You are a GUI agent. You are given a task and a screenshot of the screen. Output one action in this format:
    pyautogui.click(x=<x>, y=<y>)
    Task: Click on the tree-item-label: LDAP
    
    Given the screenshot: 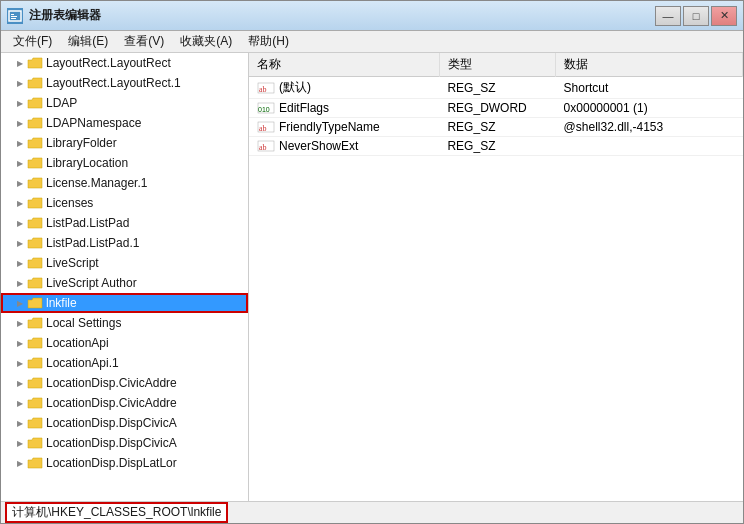 What is the action you would take?
    pyautogui.click(x=62, y=103)
    